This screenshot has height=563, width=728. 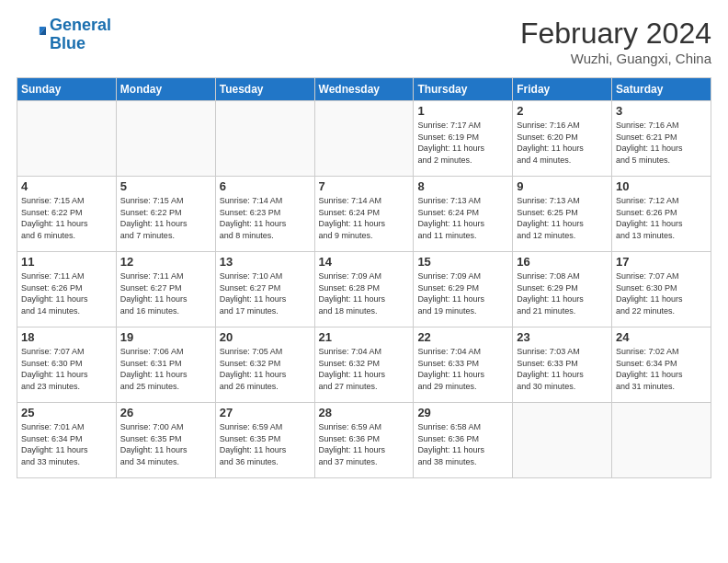 What do you see at coordinates (563, 293) in the screenshot?
I see `day-info: Sunrise: 7:08 AM Sunset: 6:29 PM Dayligh…` at bounding box center [563, 293].